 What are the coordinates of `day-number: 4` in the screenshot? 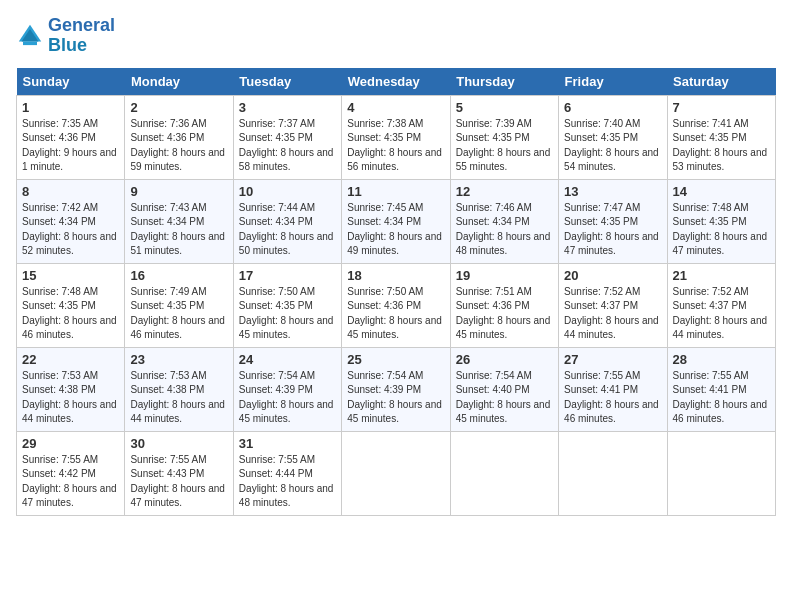 It's located at (396, 108).